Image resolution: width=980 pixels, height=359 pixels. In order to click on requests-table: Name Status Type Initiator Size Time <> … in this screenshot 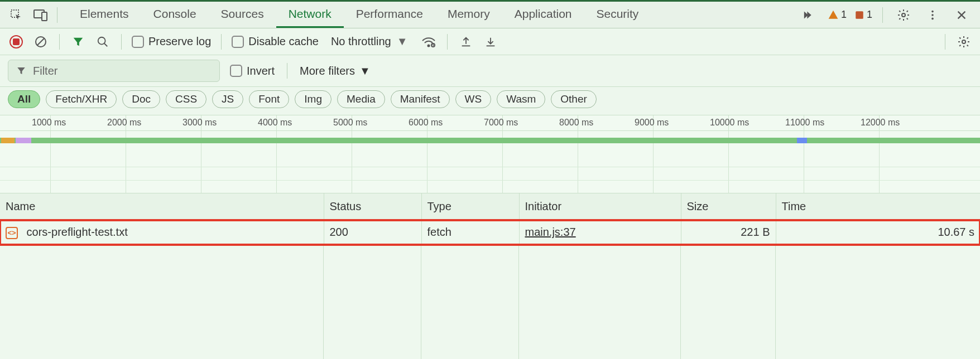, I will do `click(490, 219)`.